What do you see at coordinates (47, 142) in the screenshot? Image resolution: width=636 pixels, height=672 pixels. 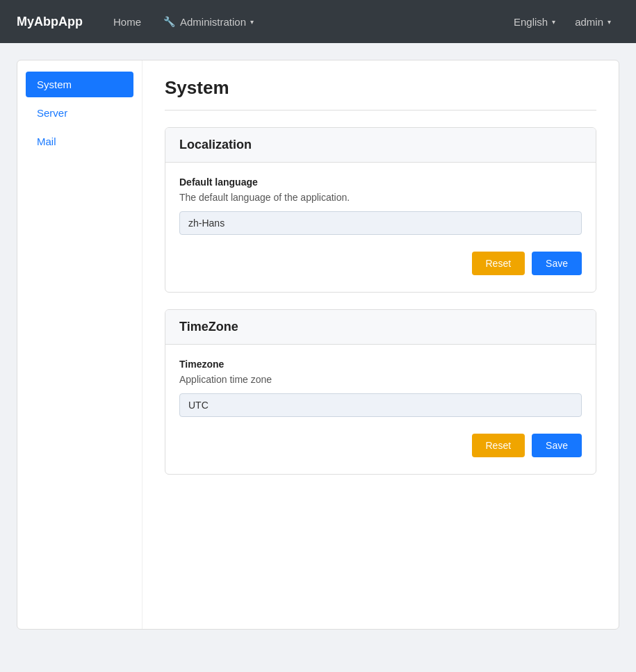 I see `sidebar-mail-label: Mail` at bounding box center [47, 142].